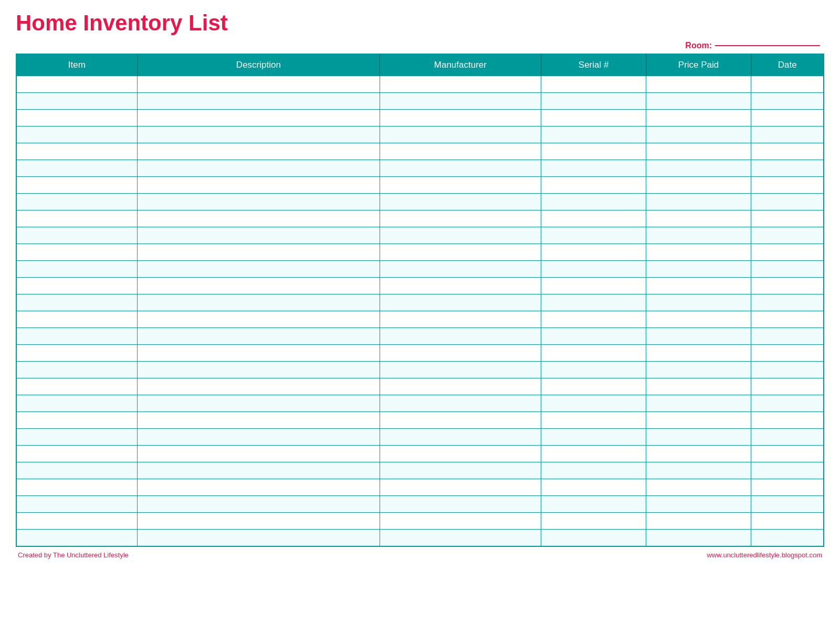  I want to click on col-header-manufacturer: Manufacturer, so click(460, 65).